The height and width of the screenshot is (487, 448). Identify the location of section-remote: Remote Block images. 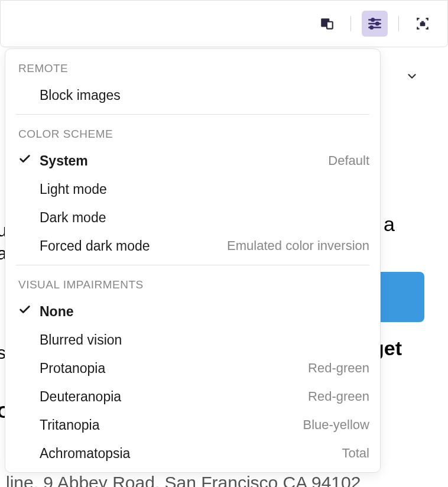
(193, 79).